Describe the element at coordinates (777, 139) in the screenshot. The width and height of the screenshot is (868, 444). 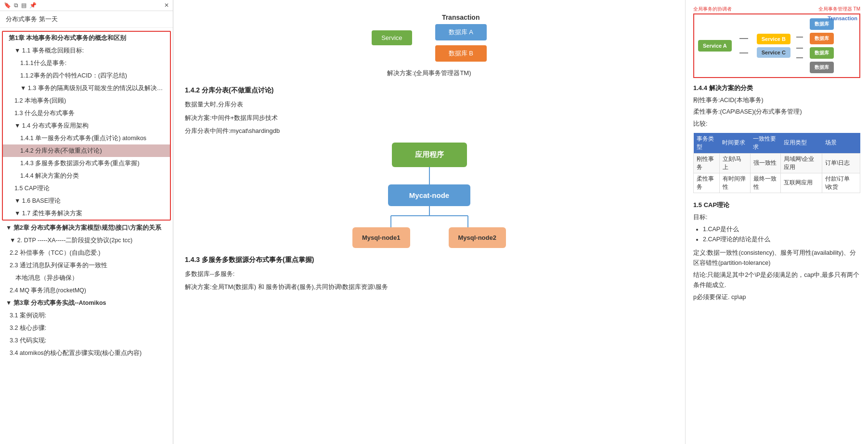
I see `section-144: 1.4.4 解决方案的分类 刚性事务:ACID(本地事务) 柔性事务:(CAP\…` at that location.